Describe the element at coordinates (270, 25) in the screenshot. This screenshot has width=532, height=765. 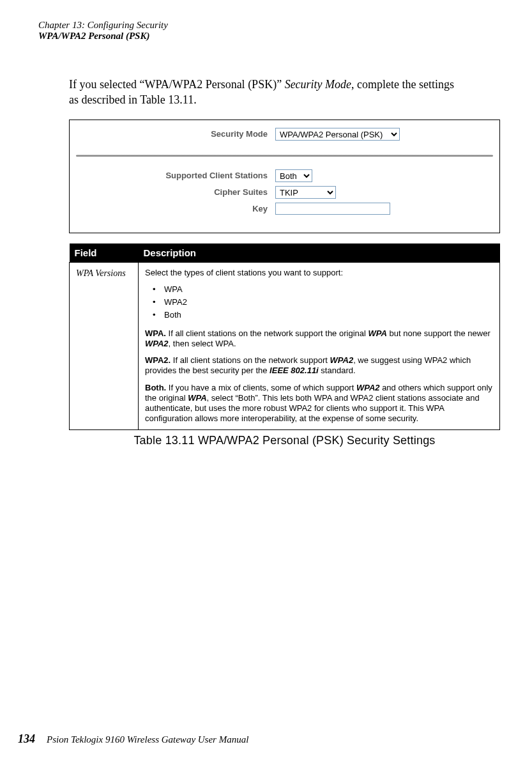
I see `chapter-header: Chapter 13: Configuring Security` at that location.